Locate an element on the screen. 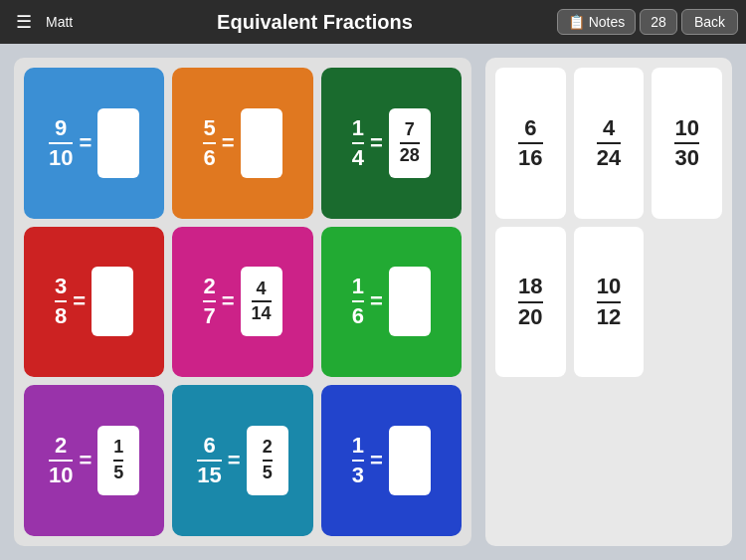 The width and height of the screenshot is (746, 560). answer-box-8: 2 5 is located at coordinates (268, 461).